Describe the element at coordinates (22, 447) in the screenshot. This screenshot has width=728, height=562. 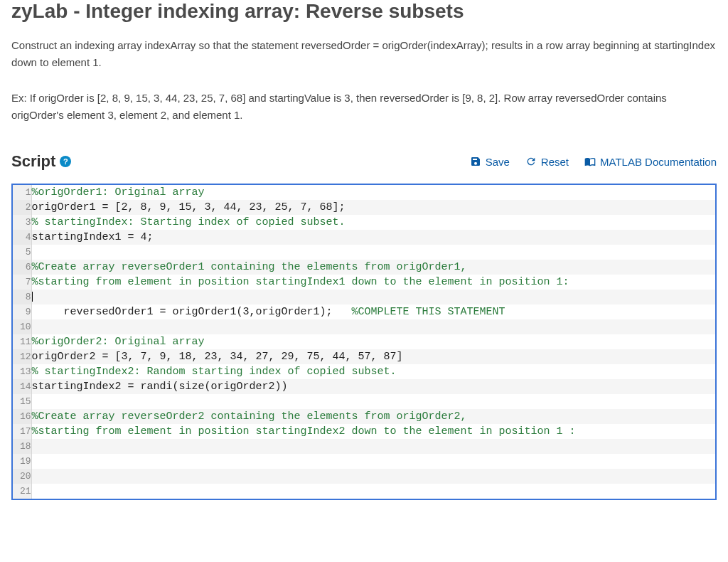
I see `line-number: 18` at that location.